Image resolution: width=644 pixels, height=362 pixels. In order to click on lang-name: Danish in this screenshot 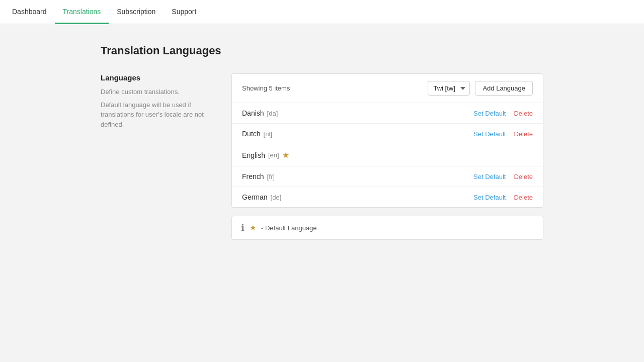, I will do `click(253, 113)`.